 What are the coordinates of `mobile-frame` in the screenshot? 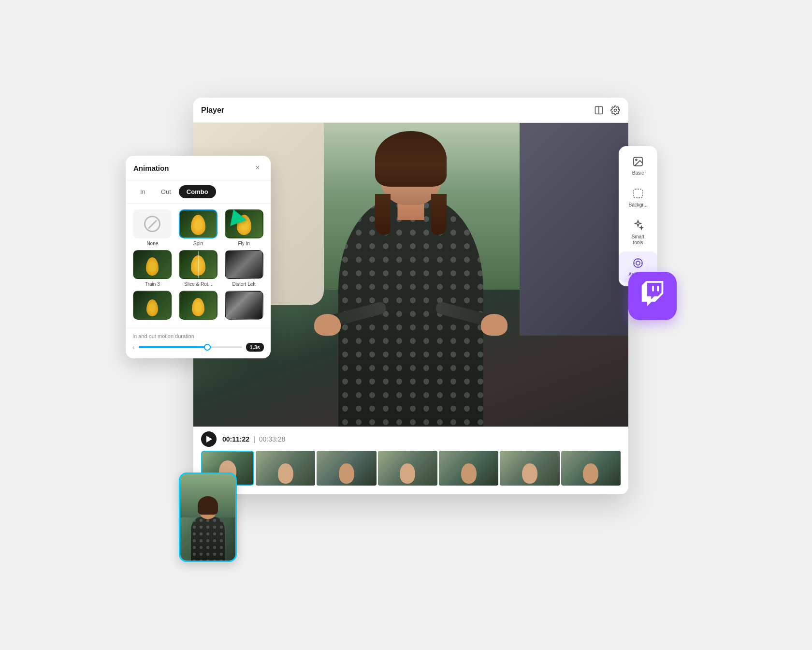 It's located at (208, 517).